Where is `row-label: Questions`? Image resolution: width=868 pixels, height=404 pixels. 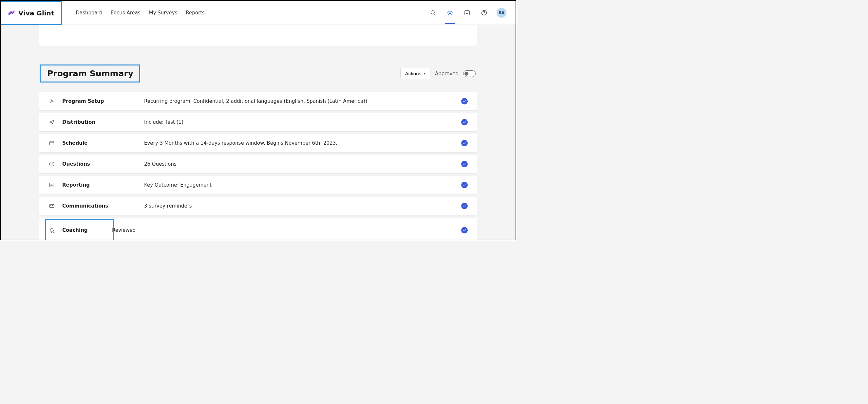 row-label: Questions is located at coordinates (103, 164).